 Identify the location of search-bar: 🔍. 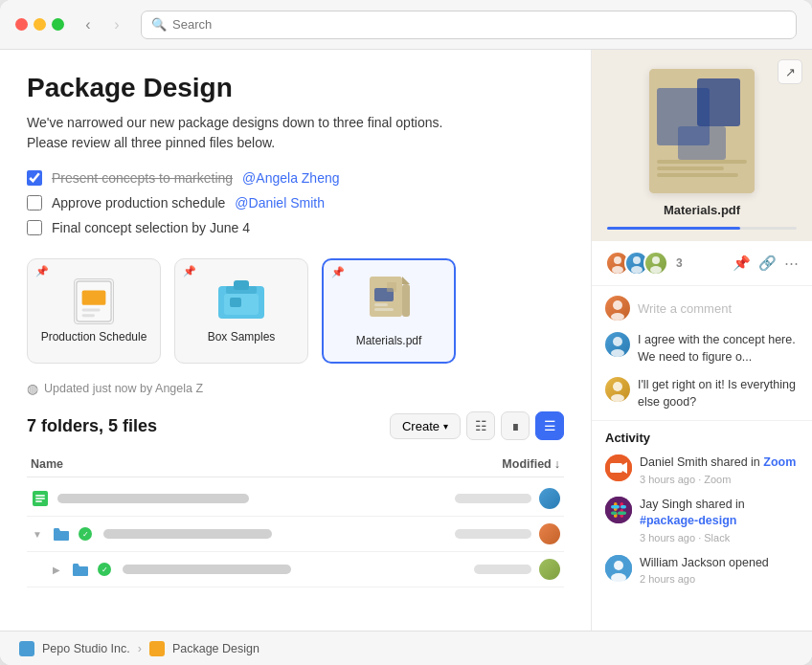
(469, 25).